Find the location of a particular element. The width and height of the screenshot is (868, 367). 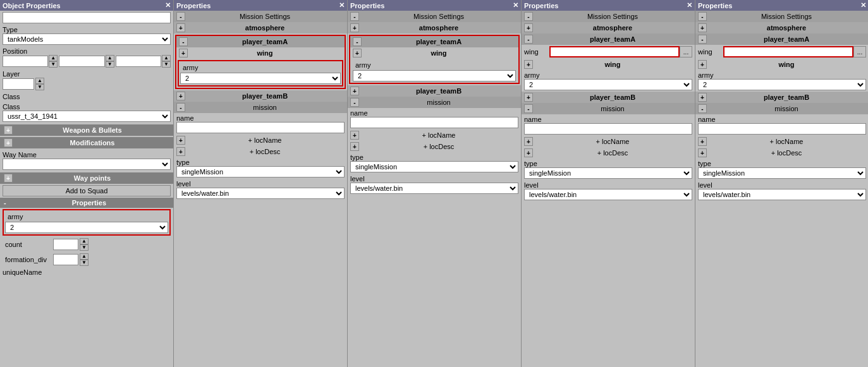

wing-ellipsis-3: ... is located at coordinates (686, 52).